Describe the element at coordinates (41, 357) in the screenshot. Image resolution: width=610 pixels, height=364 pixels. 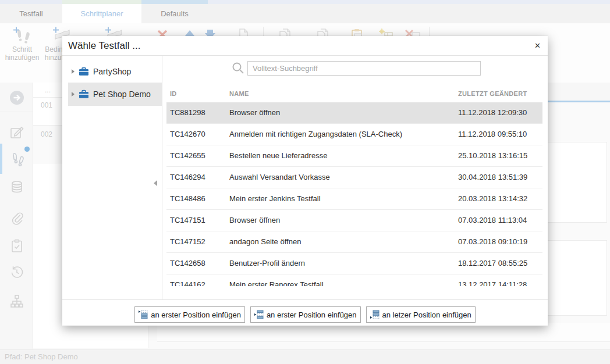
I see `status-path: Pfad: Pet Shop Demo` at that location.